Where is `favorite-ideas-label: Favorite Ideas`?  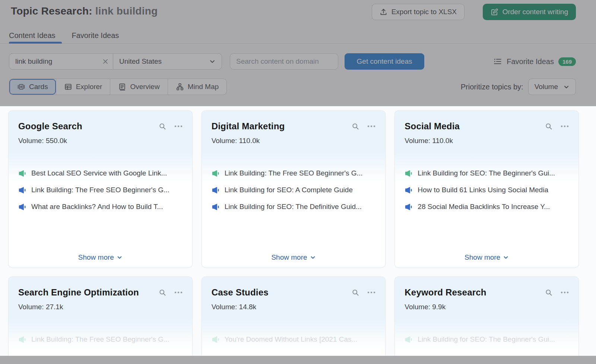
favorite-ideas-label: Favorite Ideas is located at coordinates (530, 62).